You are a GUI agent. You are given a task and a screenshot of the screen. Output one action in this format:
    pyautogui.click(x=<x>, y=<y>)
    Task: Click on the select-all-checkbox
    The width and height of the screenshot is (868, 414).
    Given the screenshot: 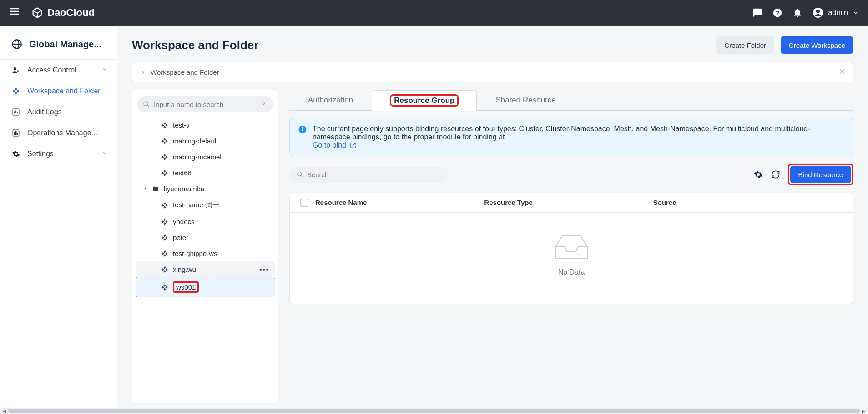 What is the action you would take?
    pyautogui.click(x=304, y=203)
    